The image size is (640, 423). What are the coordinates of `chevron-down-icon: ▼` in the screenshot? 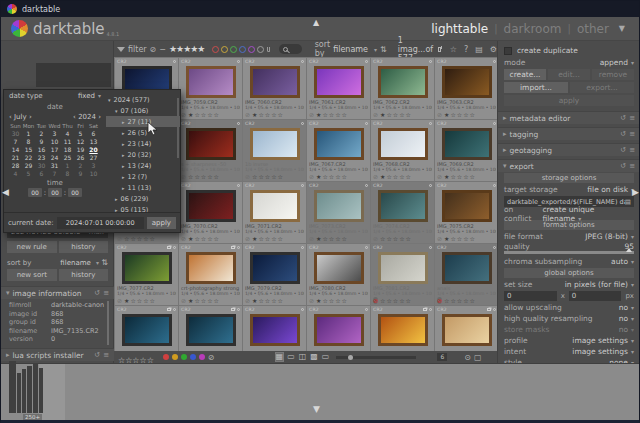 It's located at (622, 28).